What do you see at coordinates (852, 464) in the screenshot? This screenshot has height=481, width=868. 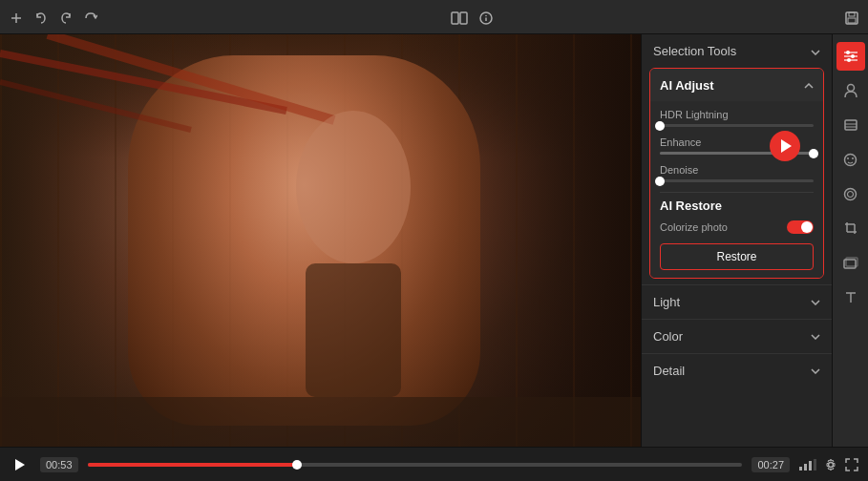 I see `fullscreen-icon` at bounding box center [852, 464].